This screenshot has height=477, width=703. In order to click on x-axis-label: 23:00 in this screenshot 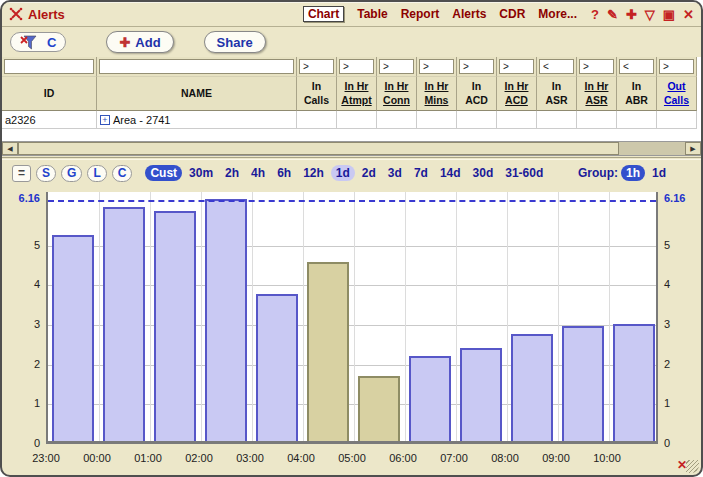, I will do `click(46, 458)`.